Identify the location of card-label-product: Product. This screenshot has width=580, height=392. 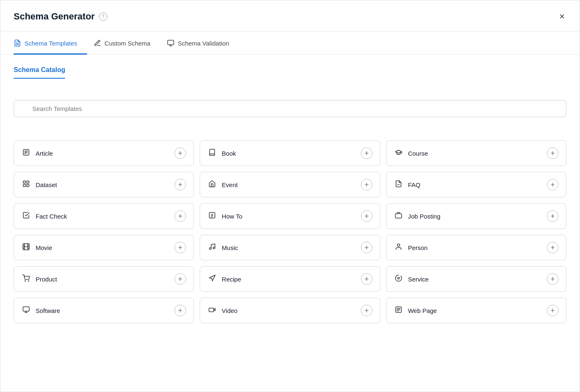
(46, 279).